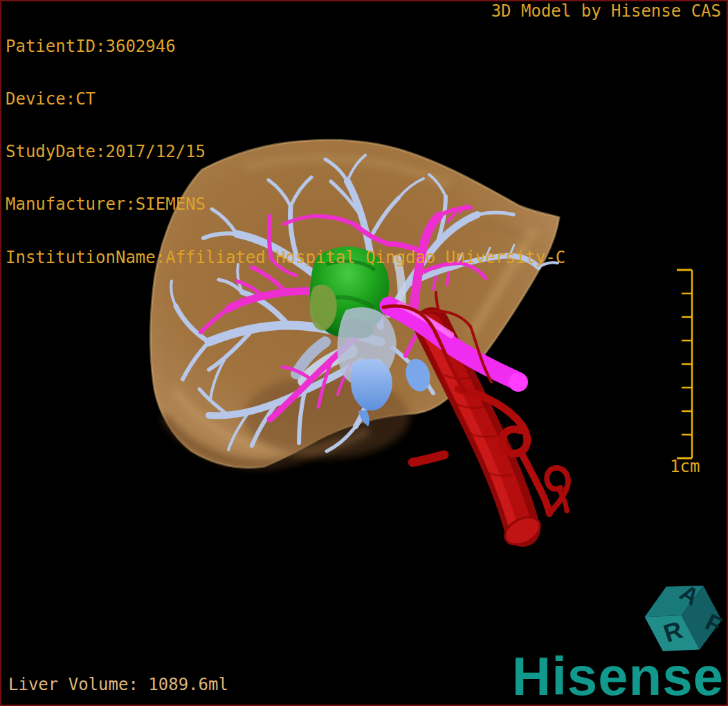 The height and width of the screenshot is (706, 728). What do you see at coordinates (285, 100) in the screenshot?
I see `device-text: Device:CT` at bounding box center [285, 100].